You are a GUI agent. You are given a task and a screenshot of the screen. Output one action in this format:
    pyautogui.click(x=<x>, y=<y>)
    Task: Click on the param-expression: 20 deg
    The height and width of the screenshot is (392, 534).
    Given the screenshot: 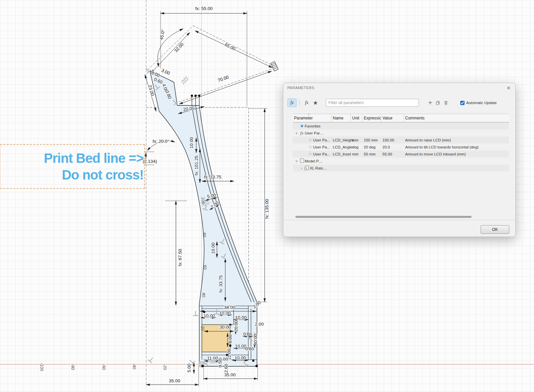 What is the action you would take?
    pyautogui.click(x=372, y=147)
    